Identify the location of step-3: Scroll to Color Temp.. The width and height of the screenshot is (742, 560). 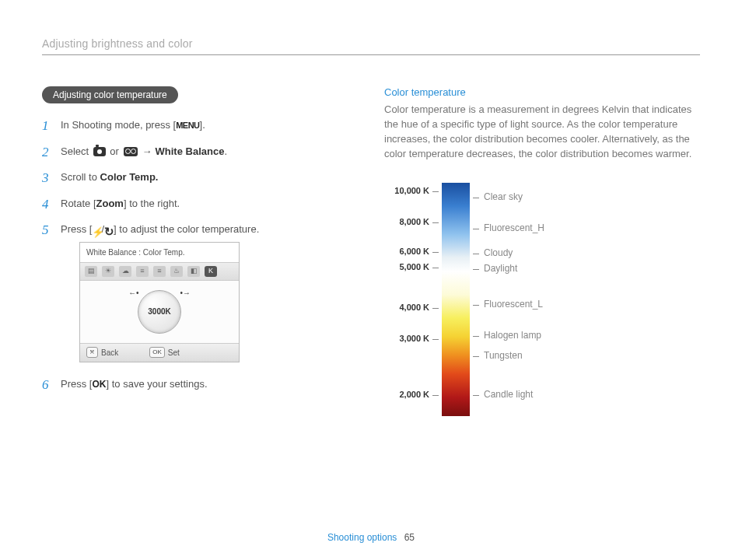
(190, 177).